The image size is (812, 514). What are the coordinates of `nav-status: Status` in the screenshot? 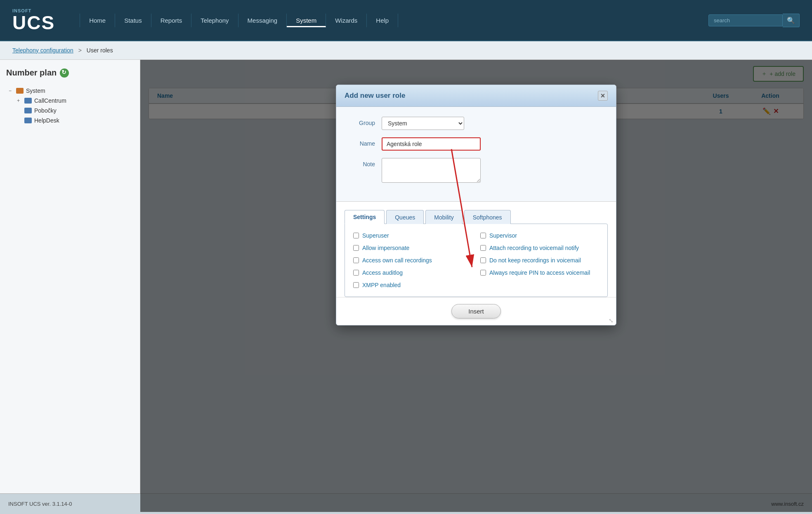 It's located at (133, 21).